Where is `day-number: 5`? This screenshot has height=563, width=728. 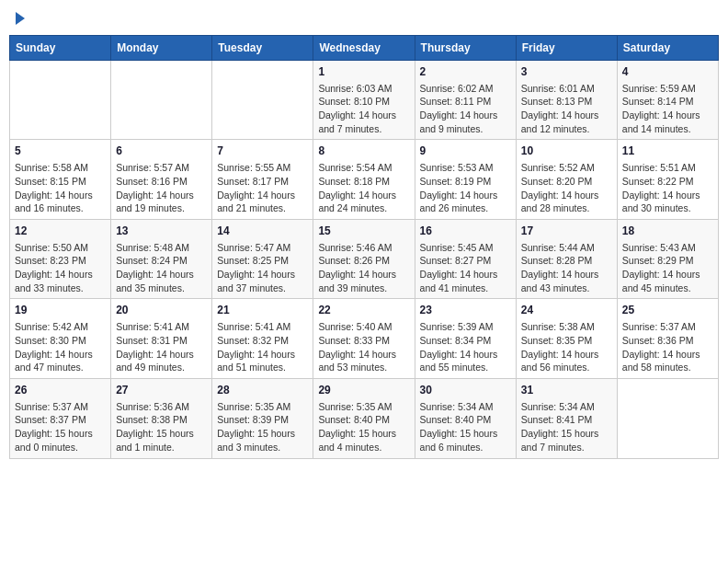 day-number: 5 is located at coordinates (61, 151).